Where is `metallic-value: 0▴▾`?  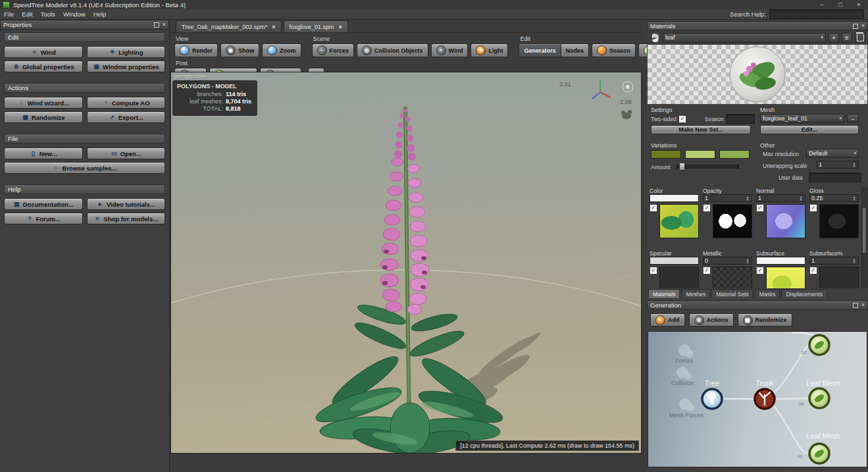
metallic-value: 0▴▾ is located at coordinates (728, 261).